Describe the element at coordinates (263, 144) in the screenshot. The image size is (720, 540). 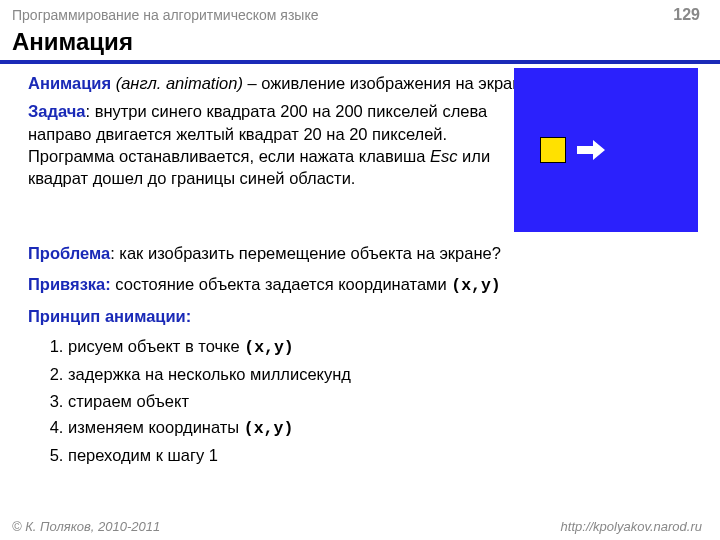
I see `task-block: Задача: внутри синего квадрата 200 на 20…` at that location.